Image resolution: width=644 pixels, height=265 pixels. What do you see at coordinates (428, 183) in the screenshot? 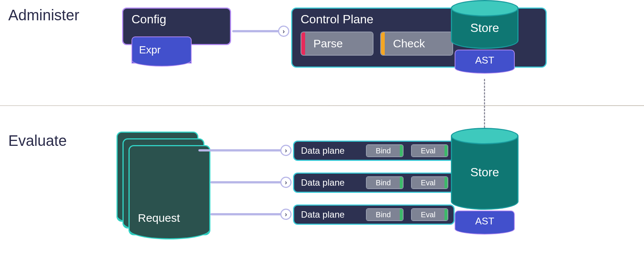
I see `eval-label-2: Eval` at bounding box center [428, 183].